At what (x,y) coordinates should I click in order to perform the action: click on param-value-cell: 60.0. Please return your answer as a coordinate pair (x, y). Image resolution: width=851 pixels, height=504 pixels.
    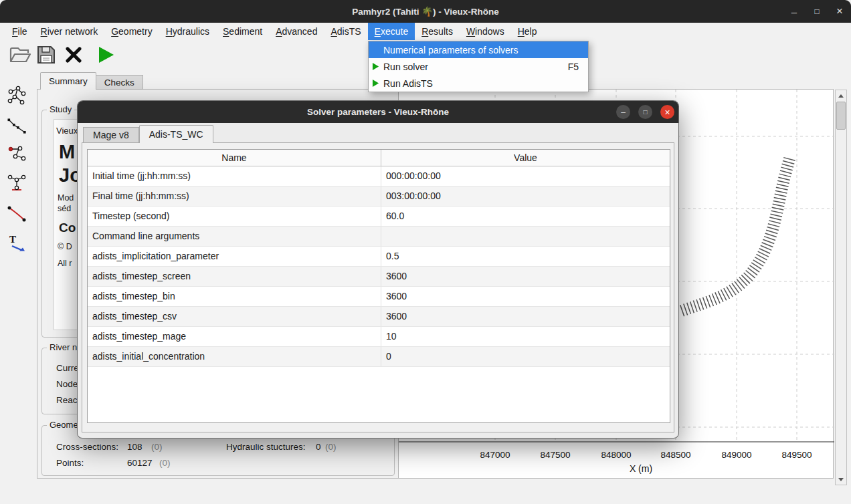
    Looking at the image, I should click on (525, 217).